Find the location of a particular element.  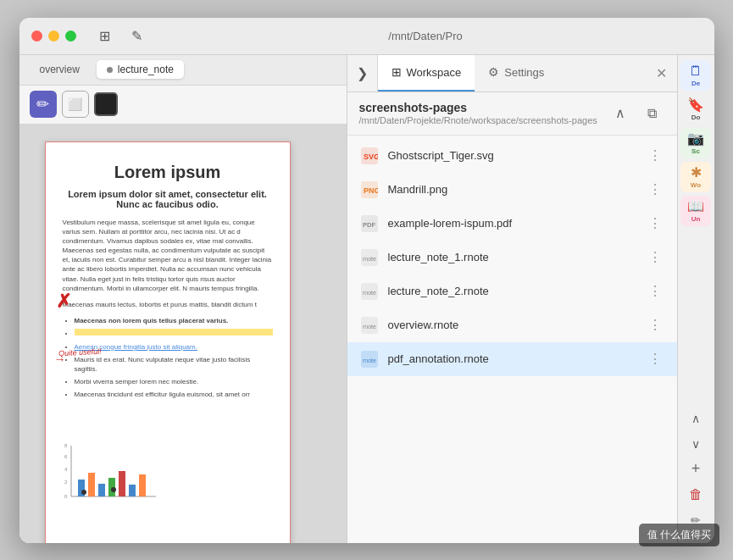

watermark: 值 什么值得买 is located at coordinates (680, 535).